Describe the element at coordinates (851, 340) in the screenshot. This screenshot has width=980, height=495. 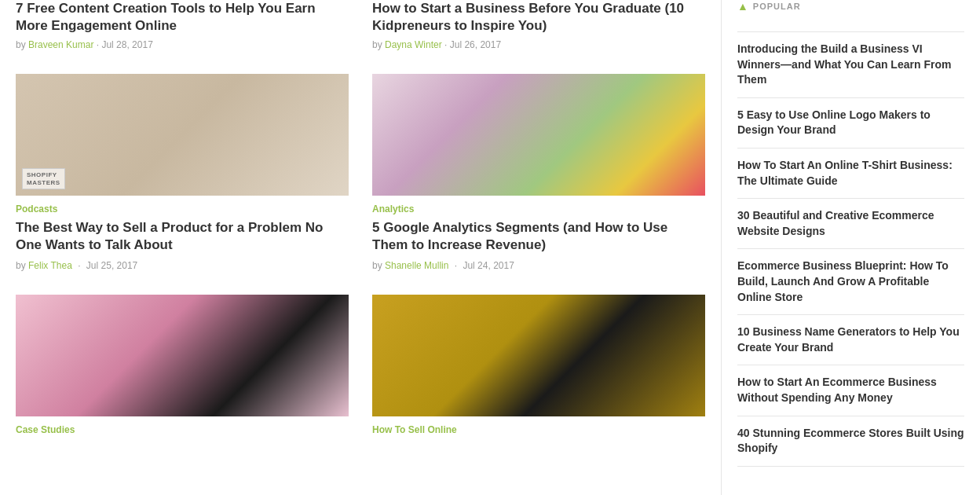
I see `sidebar-list-item-6: 10 Business Name Generators to Help You …` at that location.